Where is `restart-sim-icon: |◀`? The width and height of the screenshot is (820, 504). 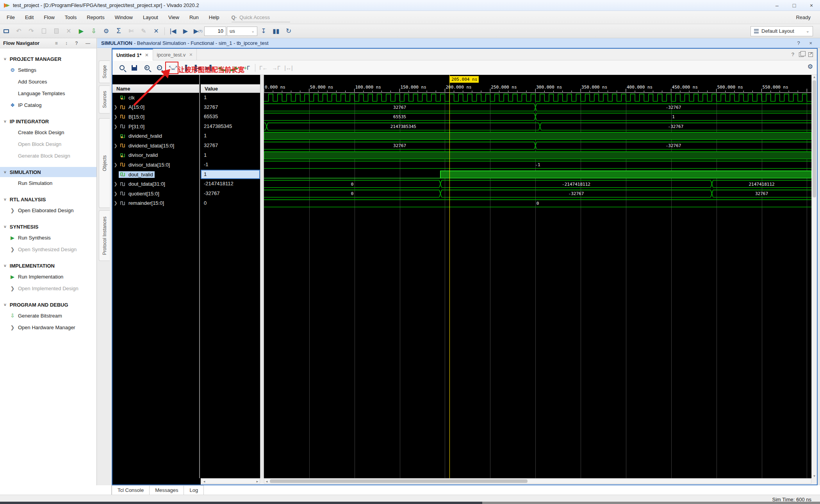
restart-sim-icon: |◀ is located at coordinates (173, 31).